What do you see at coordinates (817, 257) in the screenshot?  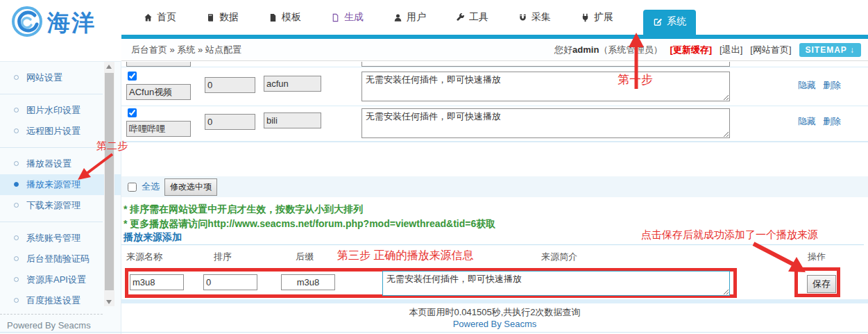 I see `col-header-action: 操作` at bounding box center [817, 257].